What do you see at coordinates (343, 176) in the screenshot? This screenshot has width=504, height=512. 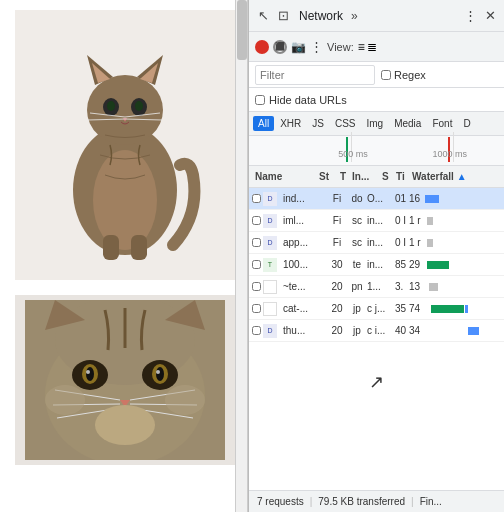 I see `col-header-type: T` at bounding box center [343, 176].